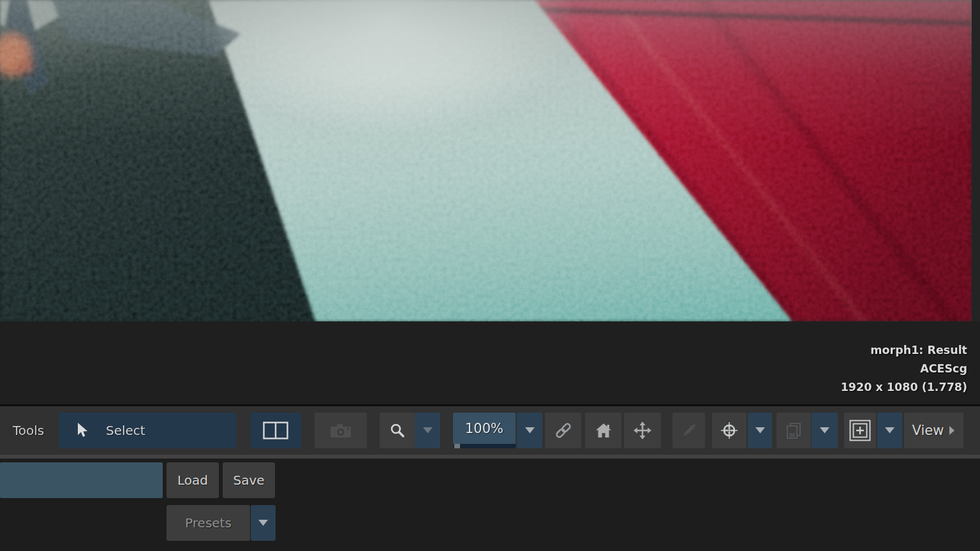 Image resolution: width=980 pixels, height=551 pixels. I want to click on view-menu-button: View, so click(934, 430).